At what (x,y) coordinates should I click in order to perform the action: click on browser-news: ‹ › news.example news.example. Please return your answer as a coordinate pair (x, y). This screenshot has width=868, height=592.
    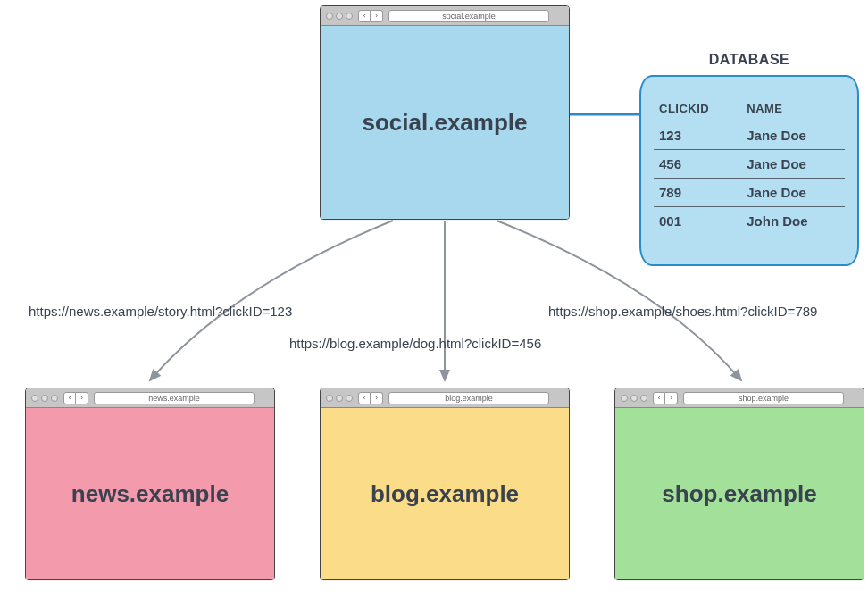
    Looking at the image, I should click on (150, 484).